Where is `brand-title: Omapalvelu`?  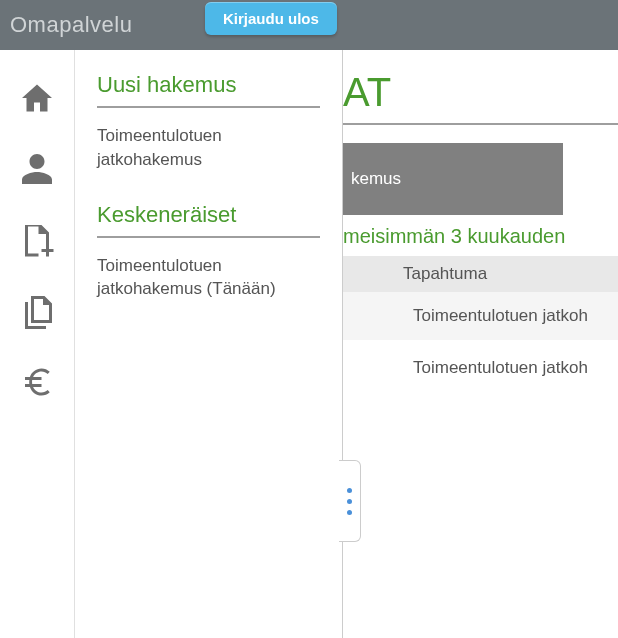
brand-title: Omapalvelu is located at coordinates (71, 25).